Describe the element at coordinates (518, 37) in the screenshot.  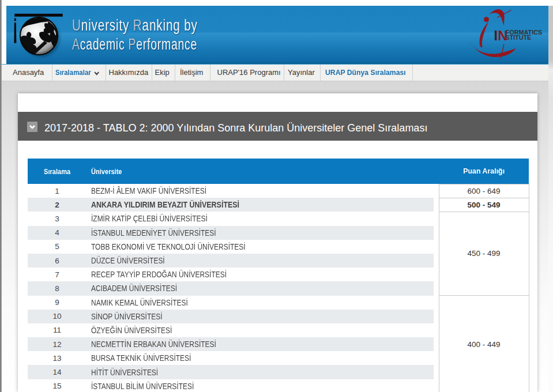
I see `svg-text: STITUTE` at that location.